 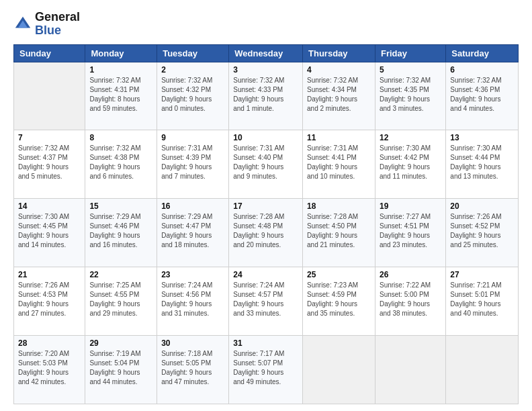 What do you see at coordinates (339, 206) in the screenshot?
I see `day-number: 18` at bounding box center [339, 206].